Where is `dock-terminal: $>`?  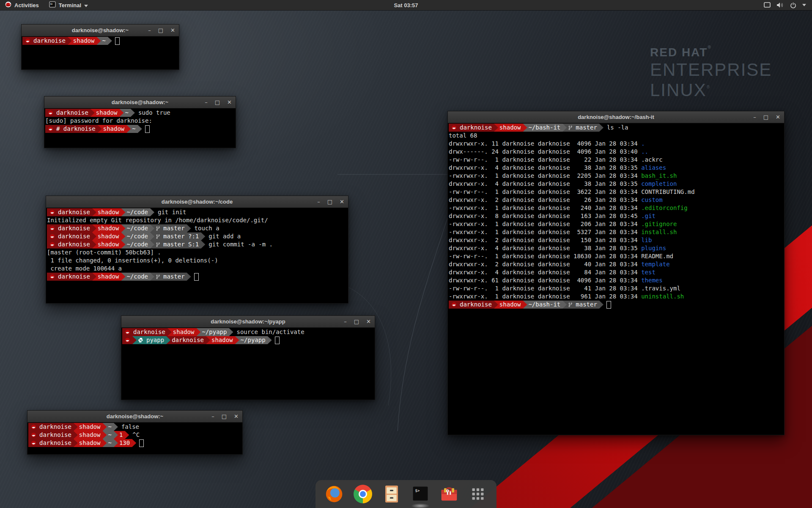
dock-terminal: $> is located at coordinates (420, 494).